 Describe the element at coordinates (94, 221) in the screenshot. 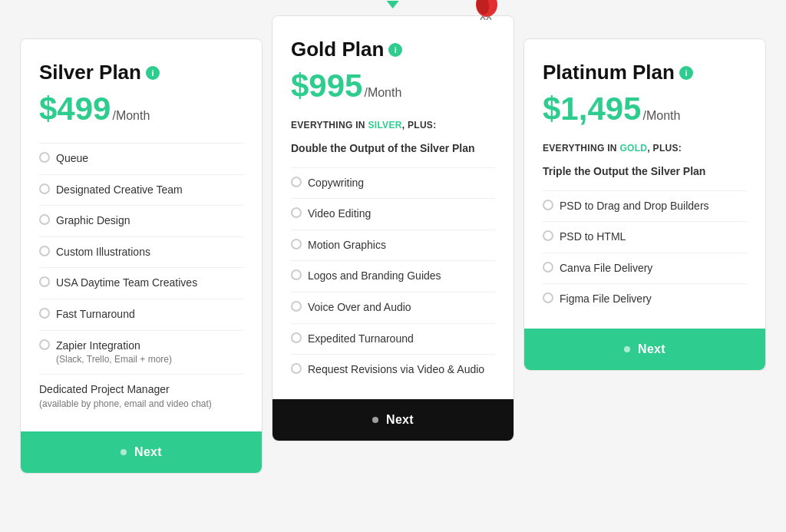

I see `feature-text: Graphic Design` at that location.